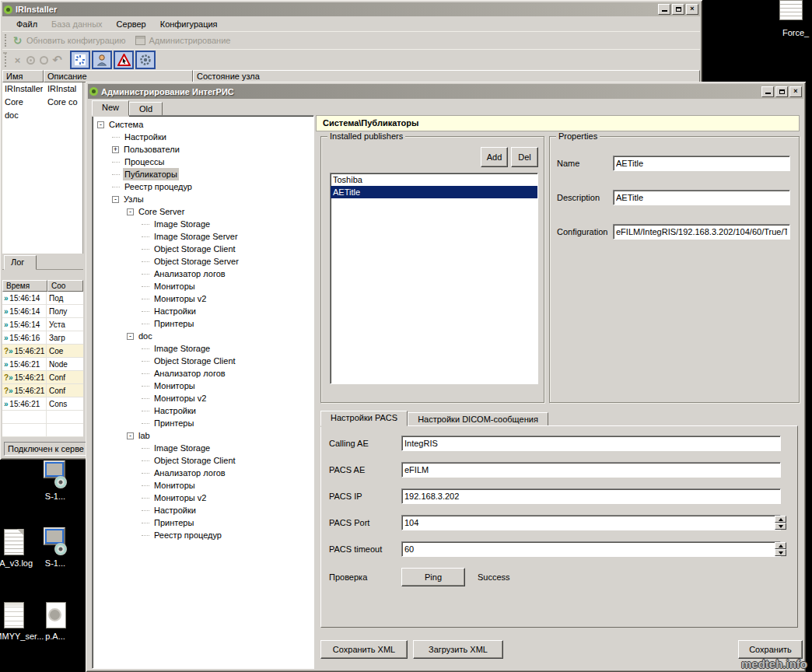 The image size is (812, 672). Describe the element at coordinates (43, 390) in the screenshot. I see `log-row: ?» 15:46:21 Conf` at that location.